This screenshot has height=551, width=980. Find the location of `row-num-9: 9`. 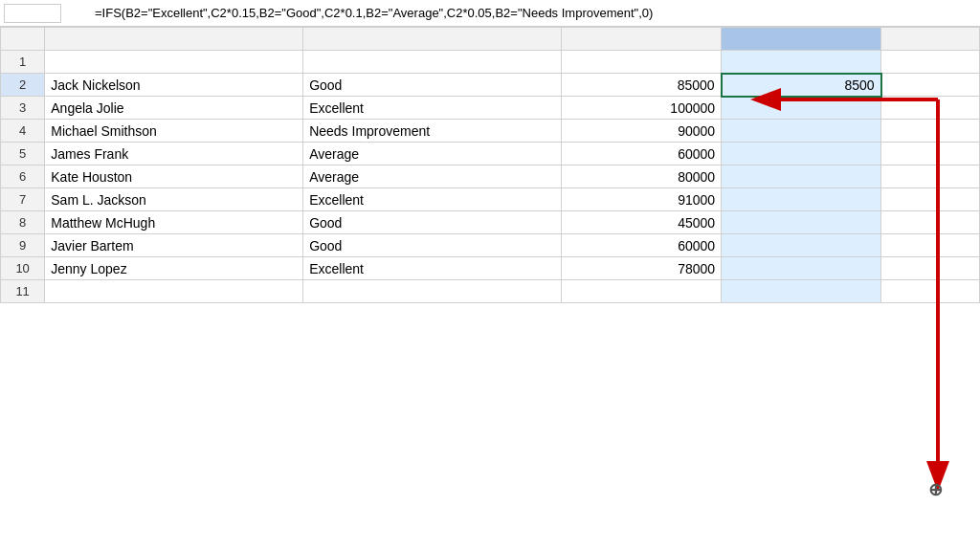

row-num-9: 9 is located at coordinates (23, 246).